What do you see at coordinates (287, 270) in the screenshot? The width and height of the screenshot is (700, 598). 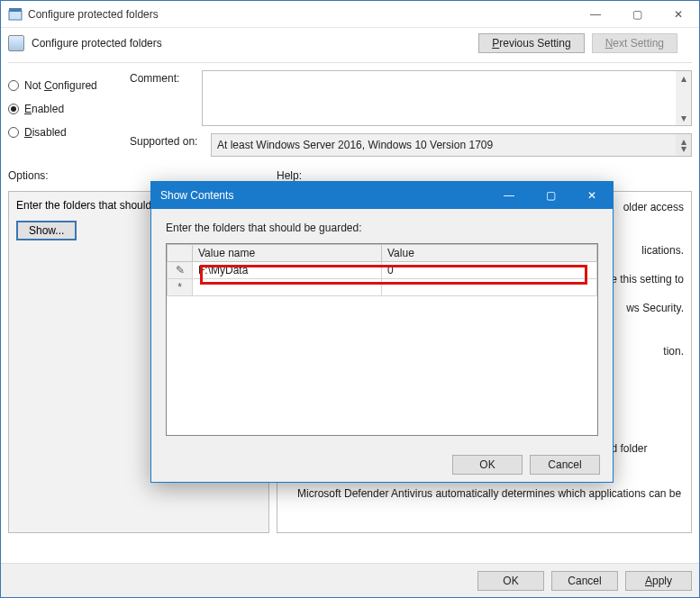 I see `cell-value-name: F:\MyData` at bounding box center [287, 270].